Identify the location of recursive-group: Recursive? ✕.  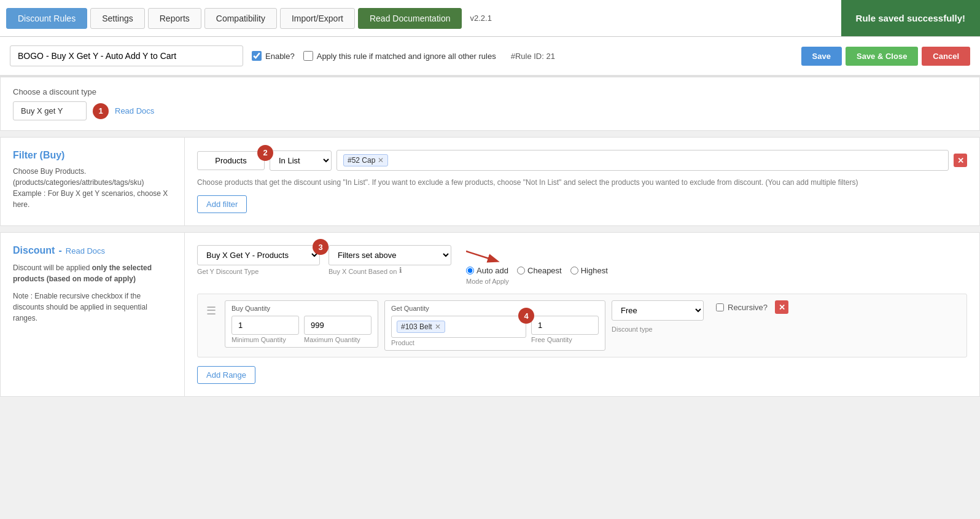
(752, 307).